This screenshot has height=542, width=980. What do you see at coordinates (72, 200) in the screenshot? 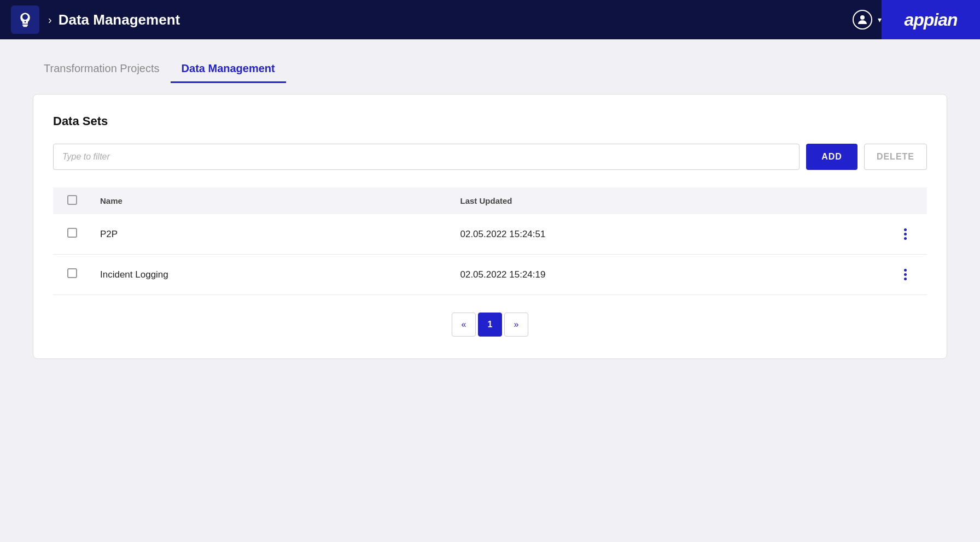
I see `header-checkbox` at bounding box center [72, 200].